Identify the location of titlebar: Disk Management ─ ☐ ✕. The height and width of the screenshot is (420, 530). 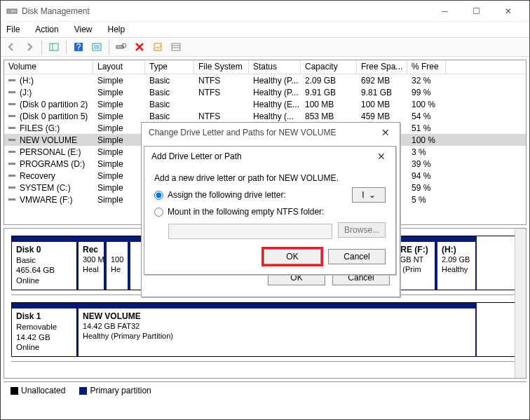
(265, 11).